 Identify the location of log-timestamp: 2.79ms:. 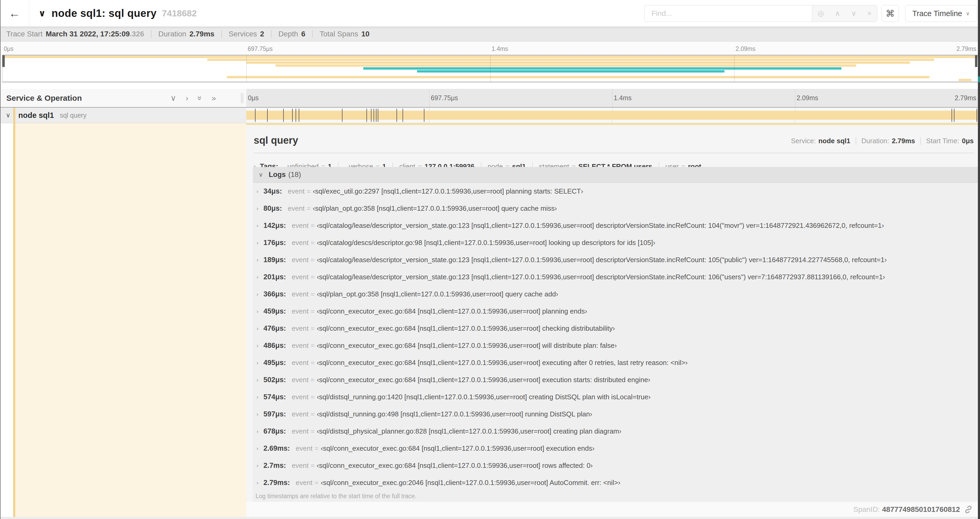
(277, 483).